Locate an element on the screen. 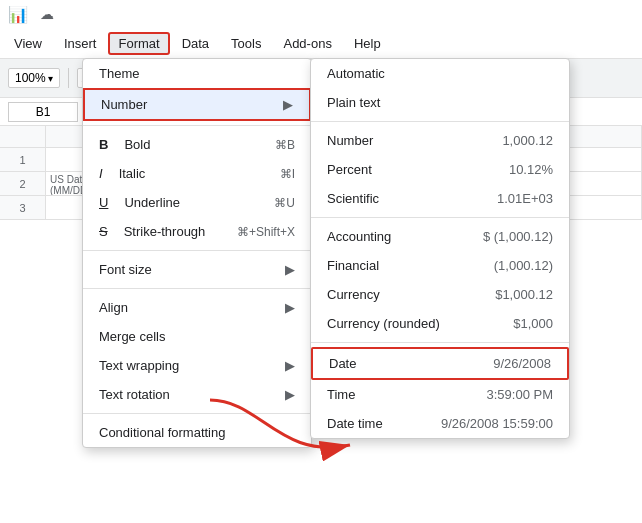 The width and height of the screenshot is (642, 523). format-menu-fontsize: Font size ▶ is located at coordinates (197, 270).